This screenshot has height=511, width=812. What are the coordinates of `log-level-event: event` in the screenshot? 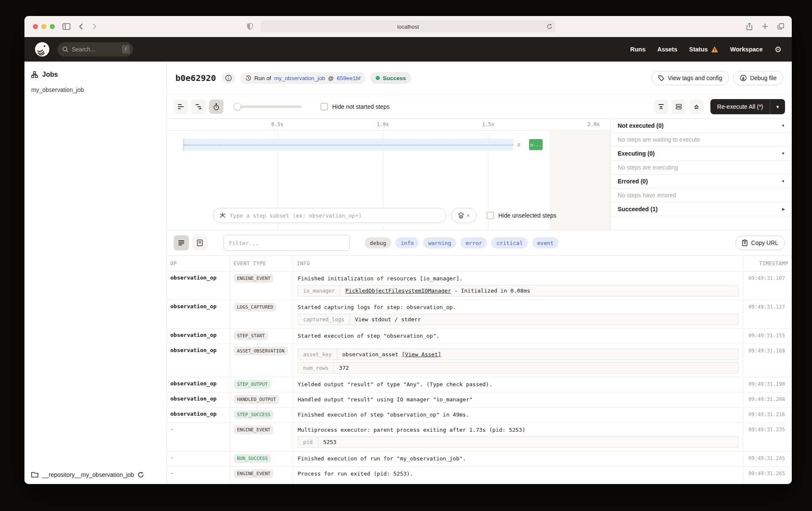 It's located at (546, 243).